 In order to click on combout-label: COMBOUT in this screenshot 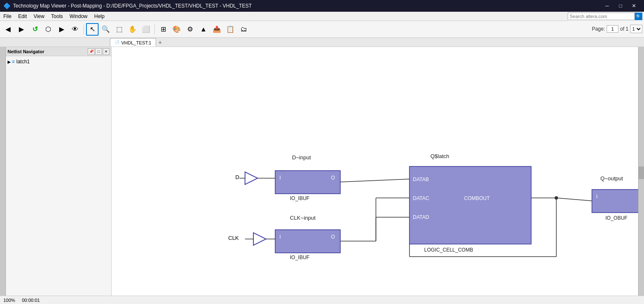, I will do `click(477, 198)`.